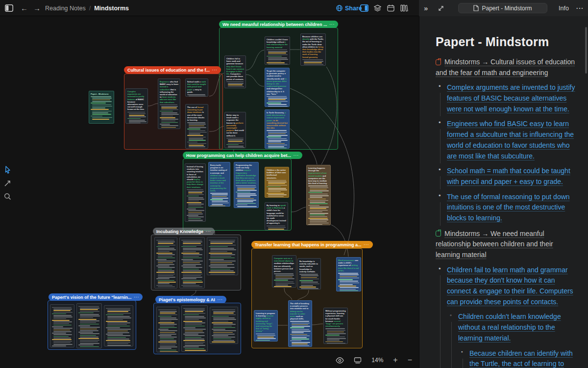 The width and height of the screenshot is (588, 368). What do you see at coordinates (377, 360) in the screenshot?
I see `zoom-level: 14%` at bounding box center [377, 360].